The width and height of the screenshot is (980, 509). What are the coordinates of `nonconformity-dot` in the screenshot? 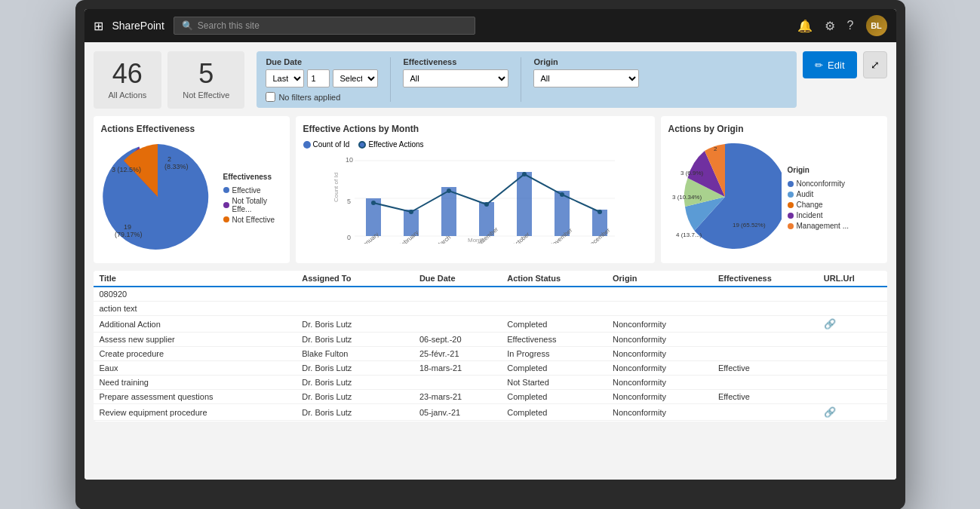 It's located at (791, 184).